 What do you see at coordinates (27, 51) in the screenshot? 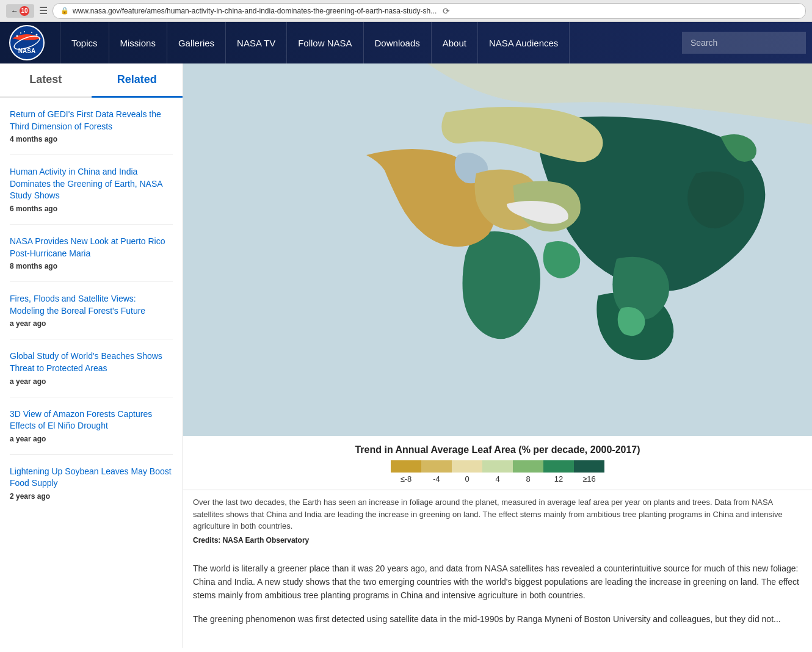
I see `svg-text: NASA` at bounding box center [27, 51].